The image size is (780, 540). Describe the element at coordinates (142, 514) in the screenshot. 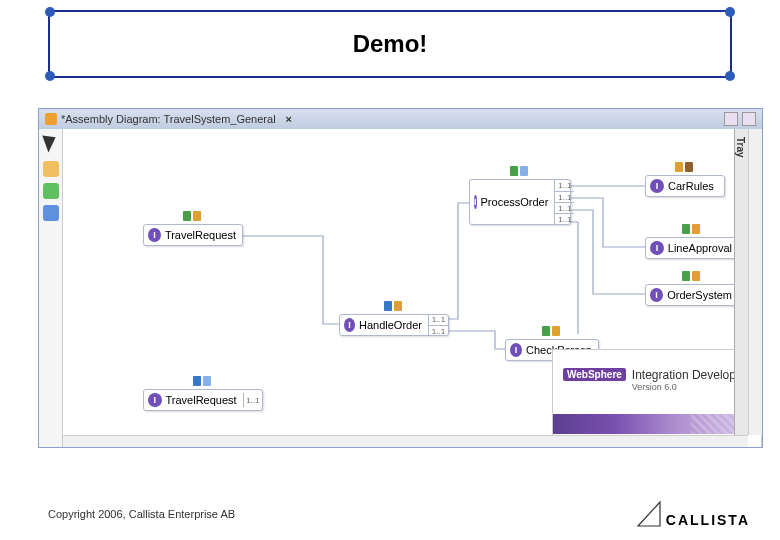

I see `copyright-text: Copyright 2006, Callista Enterprise AB` at that location.